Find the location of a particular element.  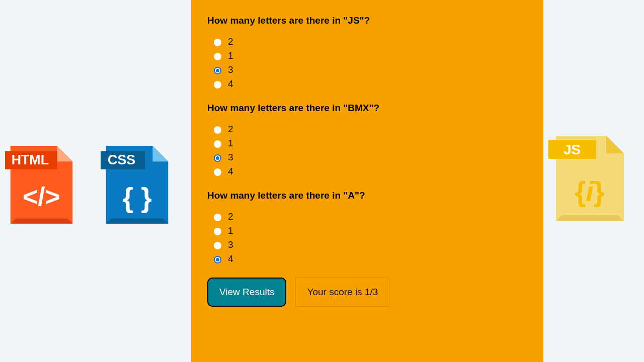

svg-text: HTML is located at coordinates (30, 160).